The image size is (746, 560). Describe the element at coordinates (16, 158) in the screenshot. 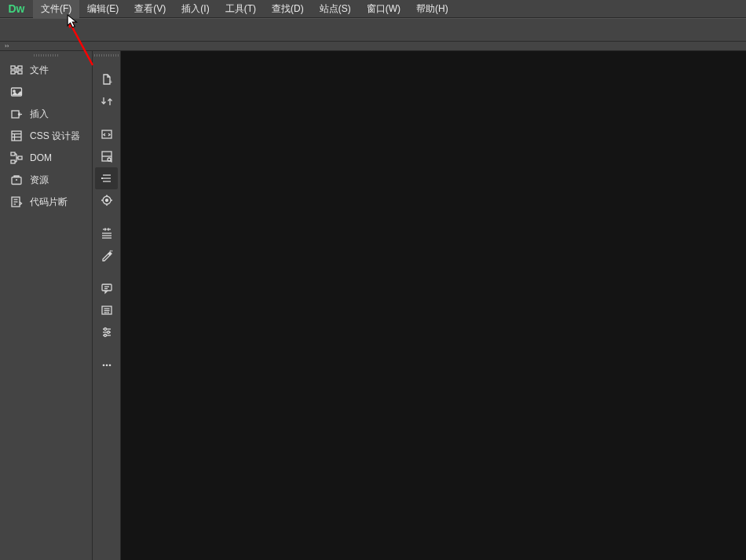

I see `dom-icon` at that location.